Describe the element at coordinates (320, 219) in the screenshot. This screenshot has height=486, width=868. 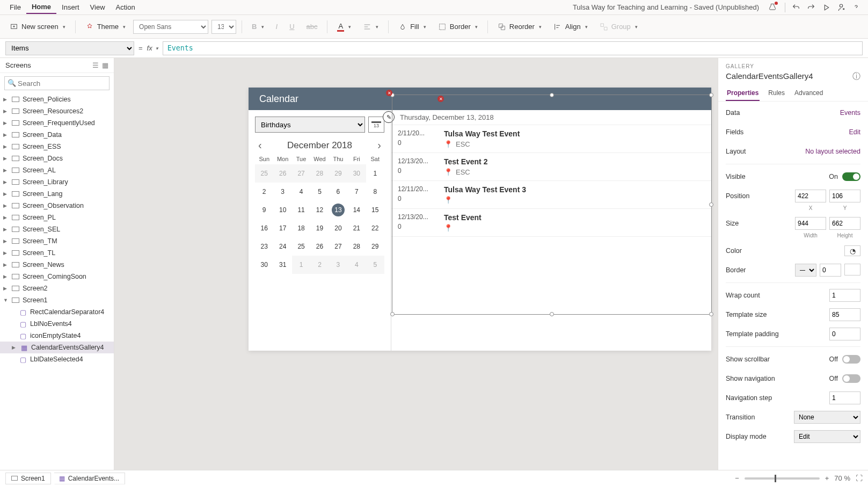
I see `calendar-grid: 2526272829301234567891011121314151617181…` at that location.